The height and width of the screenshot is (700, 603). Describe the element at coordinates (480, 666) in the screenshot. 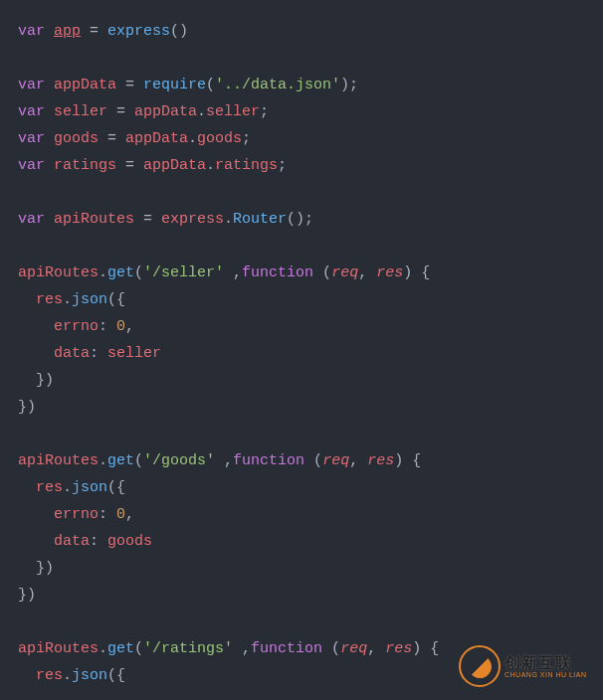

I see `logo-icon` at that location.